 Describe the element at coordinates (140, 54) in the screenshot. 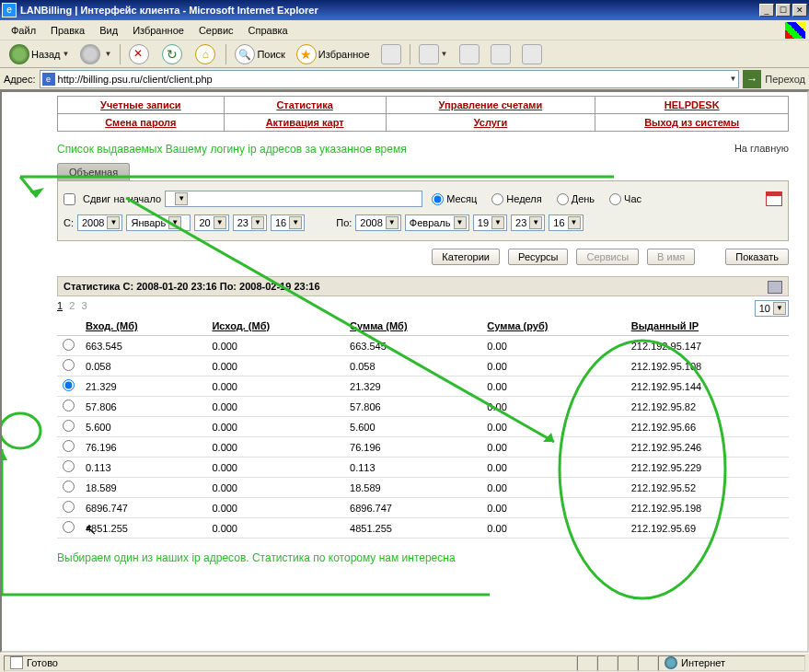

I see `stop-button` at that location.